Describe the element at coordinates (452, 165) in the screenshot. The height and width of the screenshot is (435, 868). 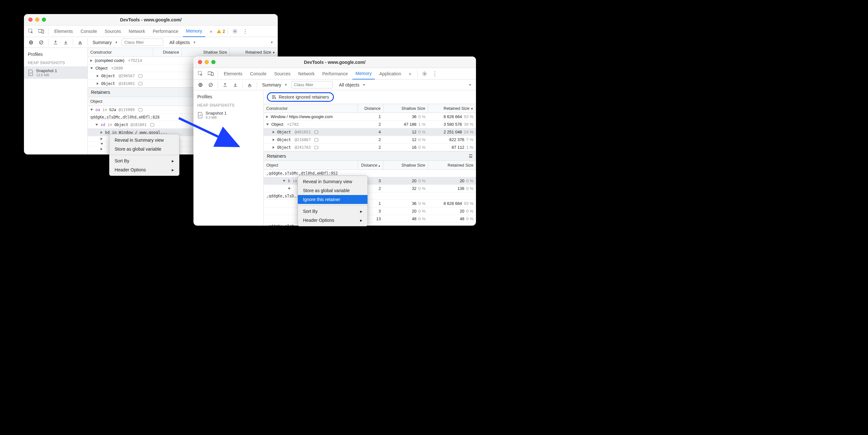
I see `col-retained: Retained Size` at that location.